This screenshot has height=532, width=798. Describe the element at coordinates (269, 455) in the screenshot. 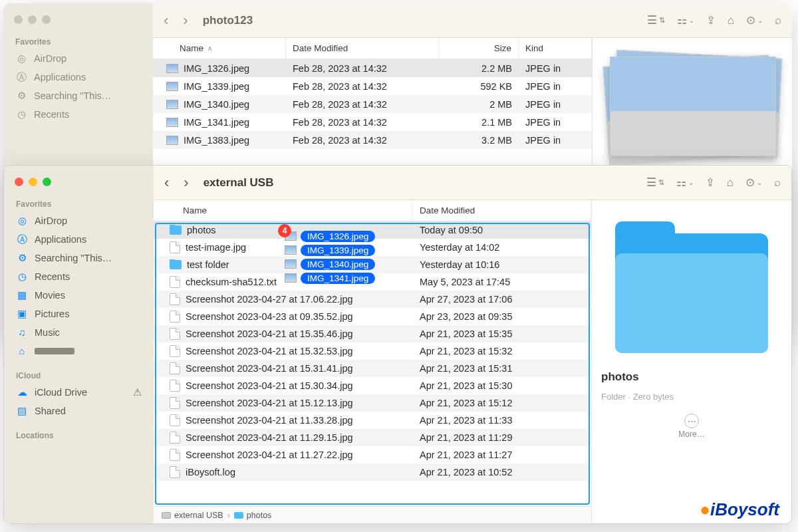

I see `file-name: Screenshot 2023-04-21 at 11.27.22.jpg` at that location.